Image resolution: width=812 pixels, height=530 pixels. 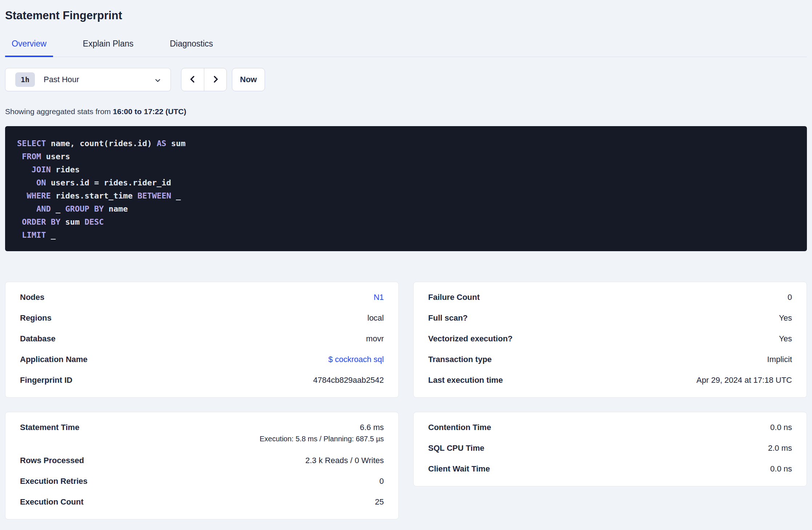 I want to click on row-value-cell: movr, so click(x=375, y=339).